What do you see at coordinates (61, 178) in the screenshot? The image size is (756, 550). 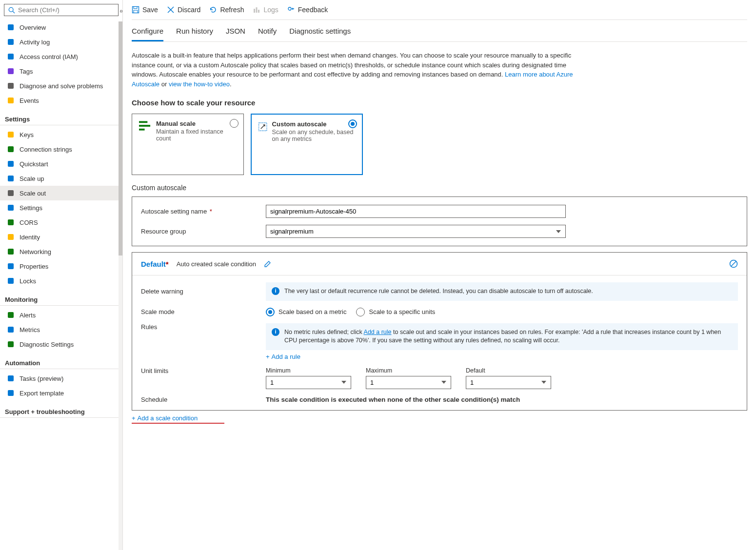 I see `sidebar-item-scale-up: Scale up` at bounding box center [61, 178].